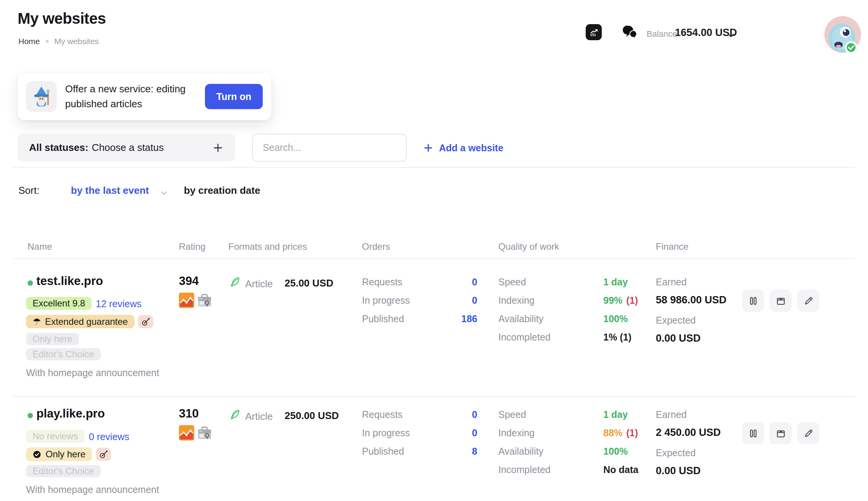 The image size is (868, 501). I want to click on verified-check-badge-icon, so click(851, 47).